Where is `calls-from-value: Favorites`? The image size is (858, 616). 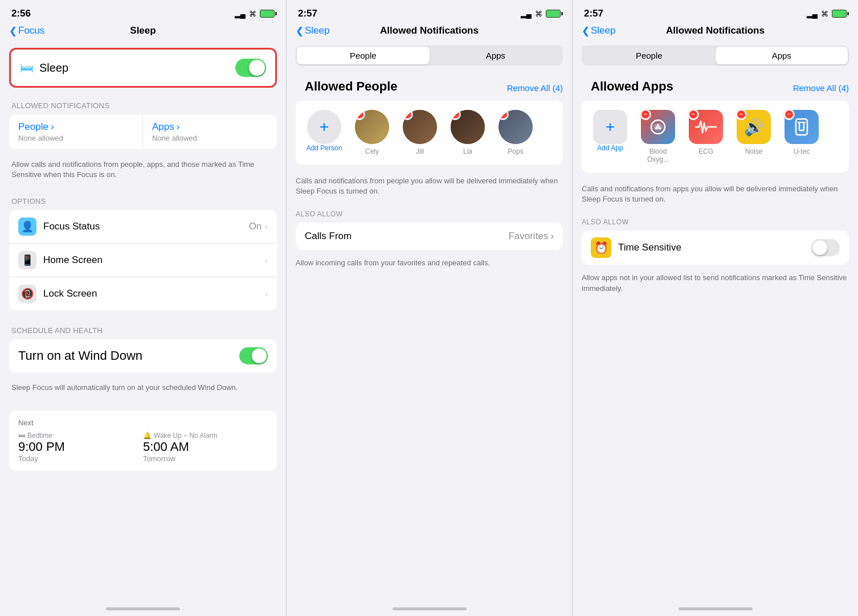
calls-from-value: Favorites is located at coordinates (528, 236).